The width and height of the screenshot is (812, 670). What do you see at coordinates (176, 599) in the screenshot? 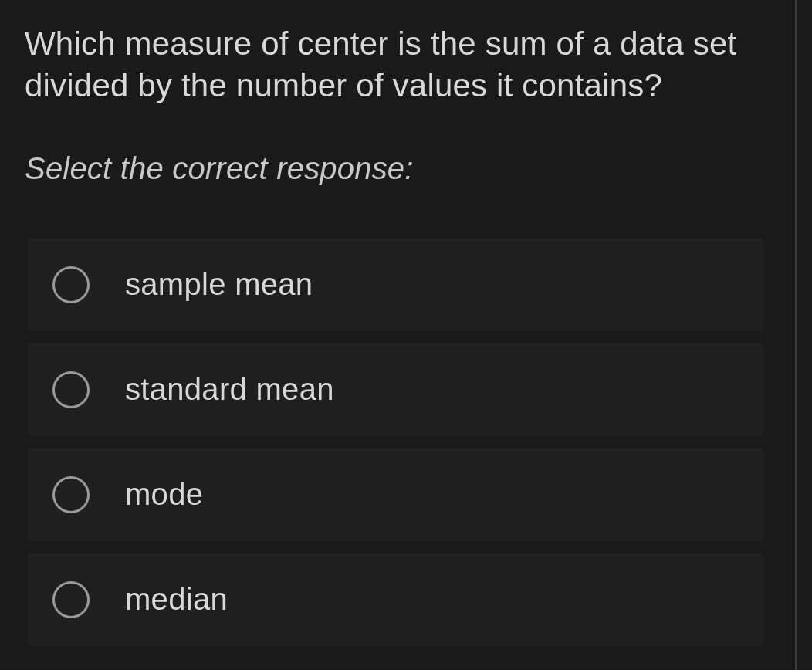
I see `option-label: median` at bounding box center [176, 599].